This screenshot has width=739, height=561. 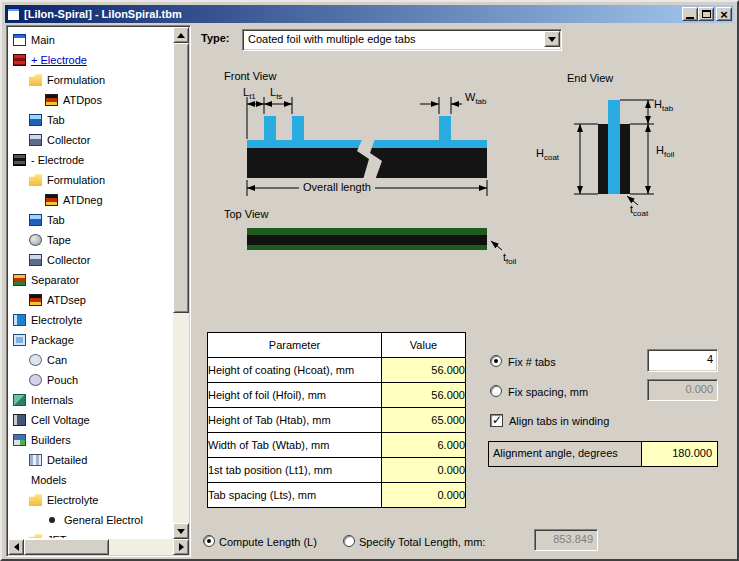 What do you see at coordinates (36, 360) in the screenshot?
I see `can-icon` at bounding box center [36, 360].